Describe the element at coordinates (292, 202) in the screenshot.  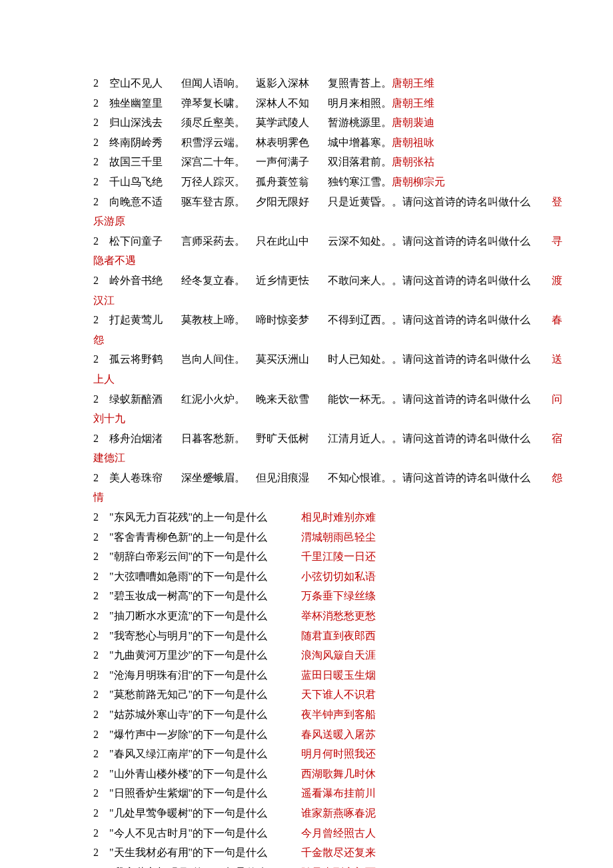
I see `verse-c: 夕阳无限好` at that location.